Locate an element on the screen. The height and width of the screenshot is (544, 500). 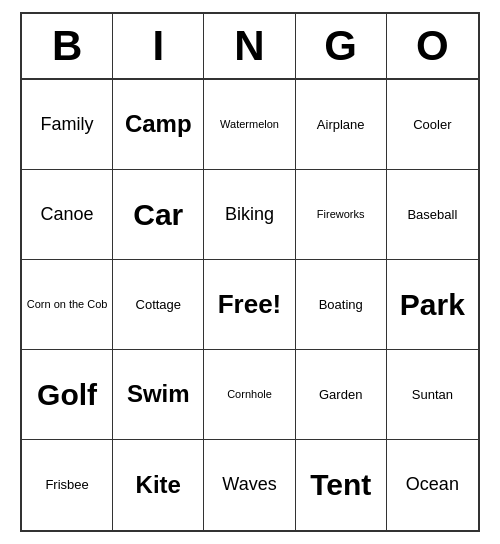
bingo-cell: Golf is located at coordinates (68, 395).